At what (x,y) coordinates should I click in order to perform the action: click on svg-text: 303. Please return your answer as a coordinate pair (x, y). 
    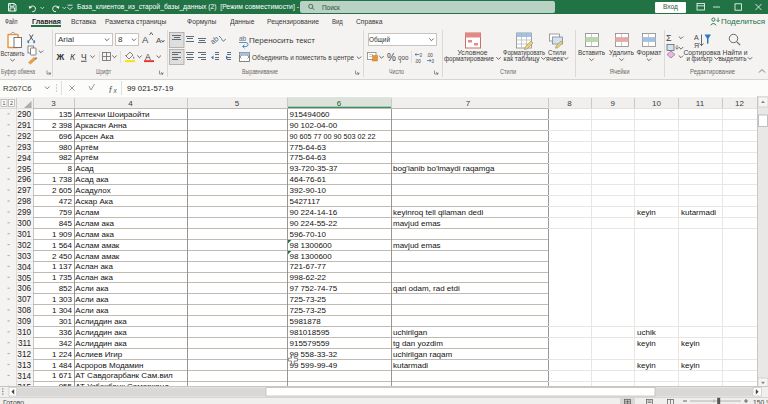
    Looking at the image, I should click on (24, 256).